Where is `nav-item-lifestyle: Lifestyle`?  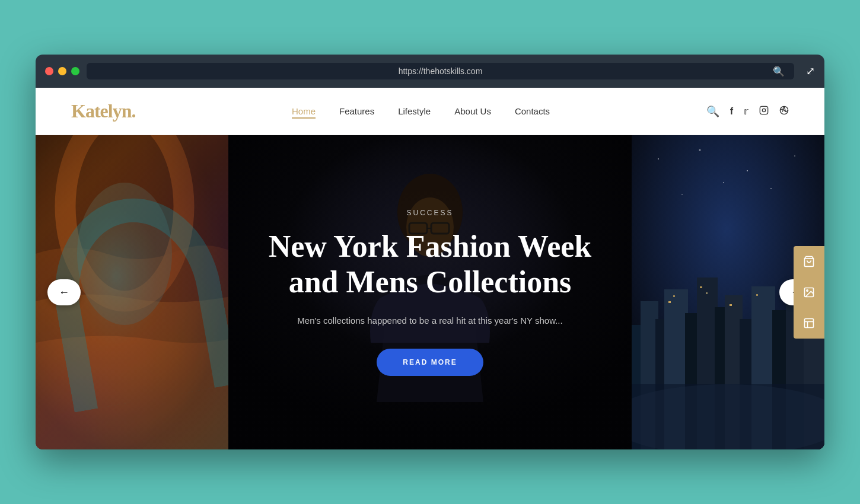
nav-item-lifestyle: Lifestyle is located at coordinates (414, 111).